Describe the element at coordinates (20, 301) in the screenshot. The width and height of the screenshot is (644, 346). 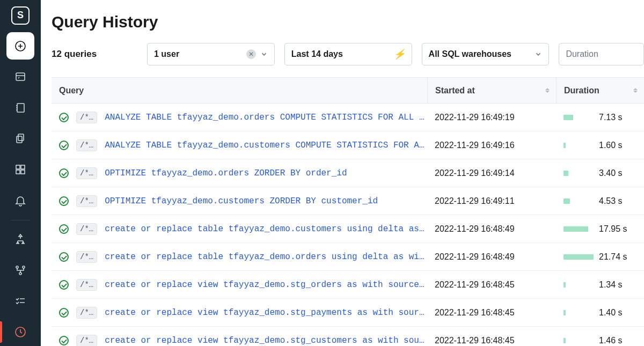
I see `checklist-icon` at that location.